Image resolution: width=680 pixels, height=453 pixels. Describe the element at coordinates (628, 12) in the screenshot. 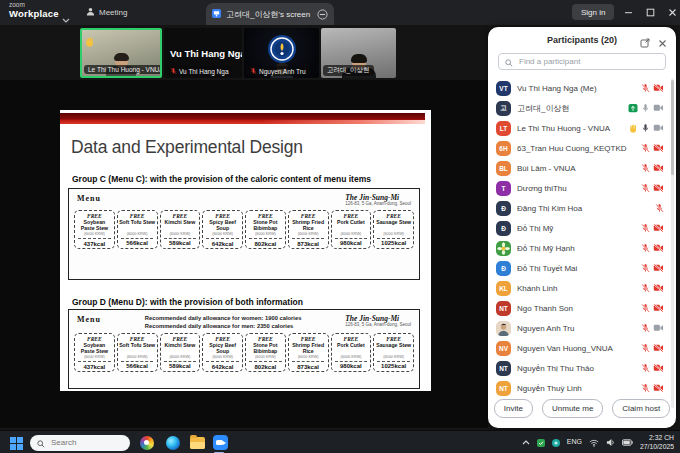

I see `minimize-button` at that location.